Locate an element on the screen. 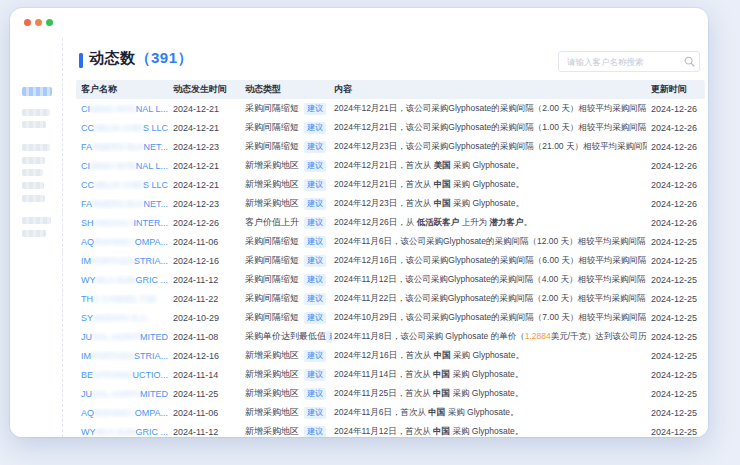  table-row: IMPORTADORA INDUSTRIA...2024-12-16采购间隔缩短… is located at coordinates (390, 260).